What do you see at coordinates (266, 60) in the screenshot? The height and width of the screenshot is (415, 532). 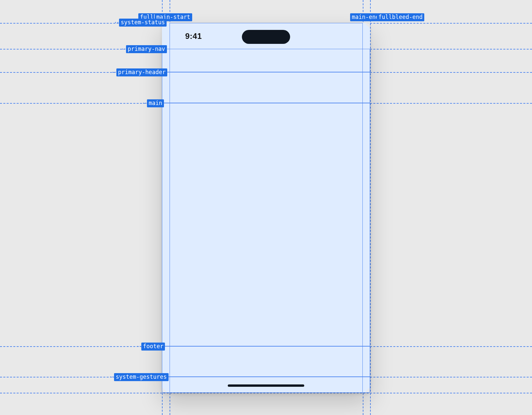 I see `region-primary-nav` at bounding box center [266, 60].